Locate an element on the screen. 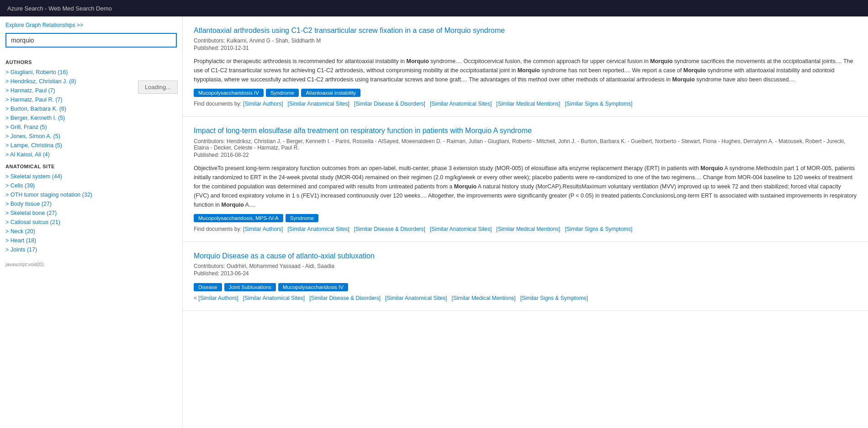 The height and width of the screenshot is (428, 868). similar-authors-0: [Similar Authors] is located at coordinates (263, 104).